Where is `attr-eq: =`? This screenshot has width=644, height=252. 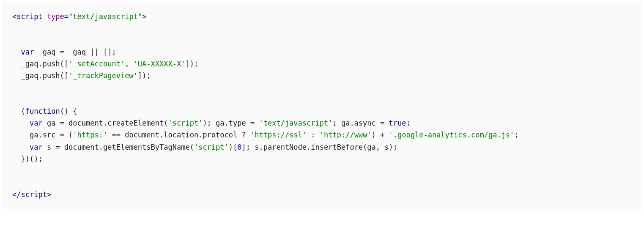 attr-eq: = is located at coordinates (66, 16).